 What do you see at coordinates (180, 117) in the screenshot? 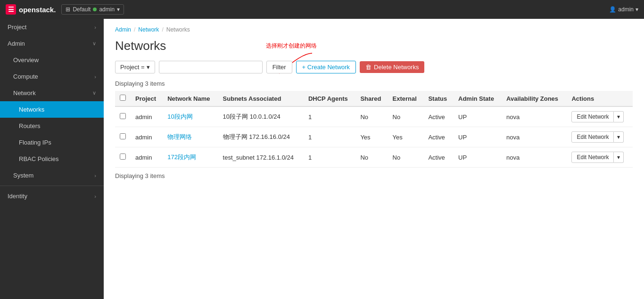
I see `network-name-link-0: 10段内网` at bounding box center [180, 117].